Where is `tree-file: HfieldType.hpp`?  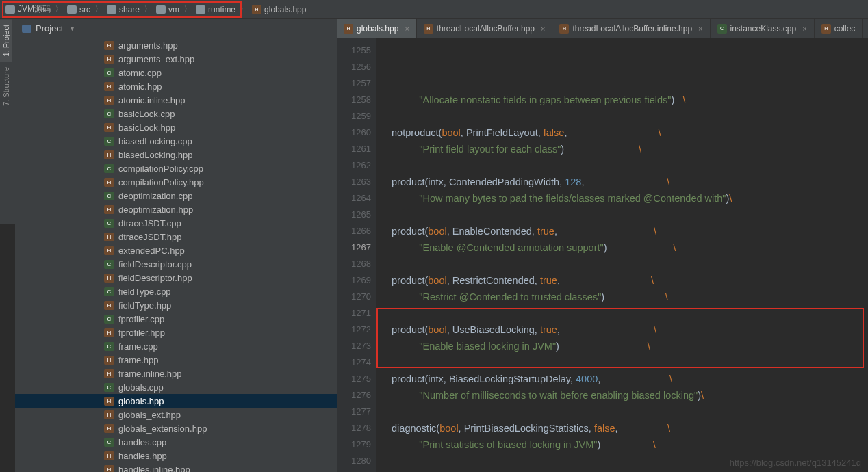
tree-file: HfieldType.hpp is located at coordinates (176, 305).